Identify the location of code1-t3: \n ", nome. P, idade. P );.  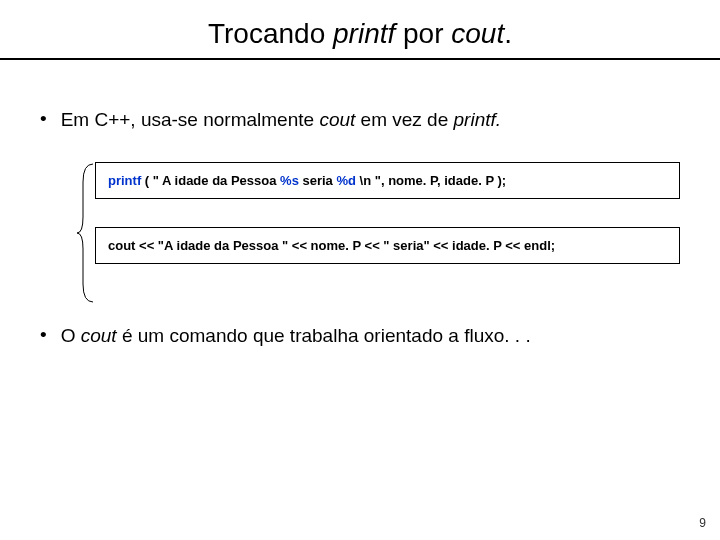
(431, 180).